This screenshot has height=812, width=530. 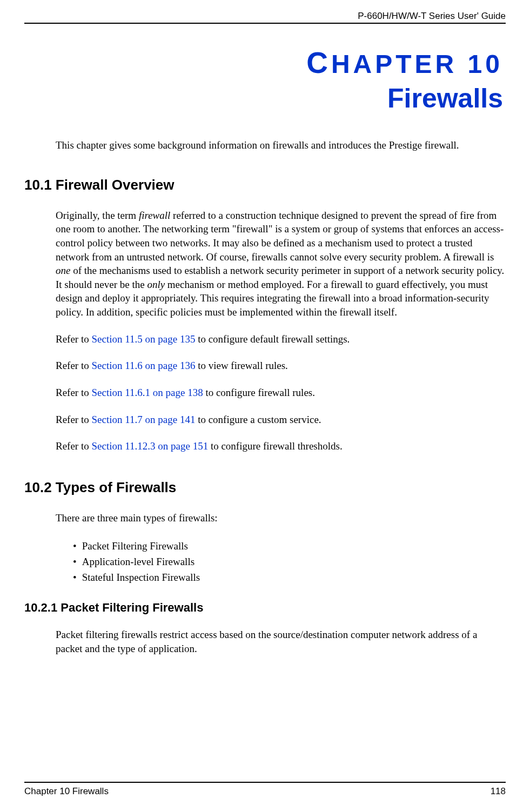 I want to click on italic-text: firewall, so click(x=155, y=215).